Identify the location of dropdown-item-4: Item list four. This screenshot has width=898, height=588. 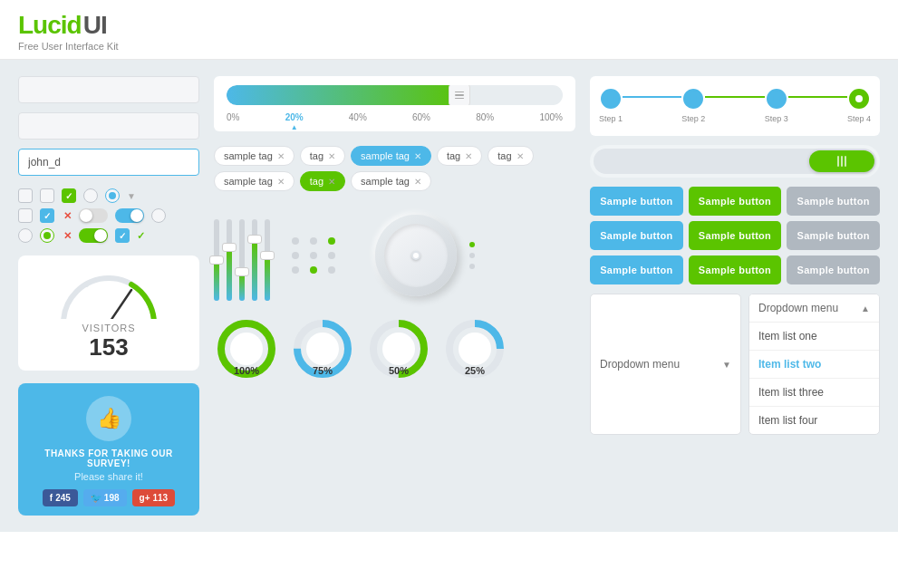
(814, 420).